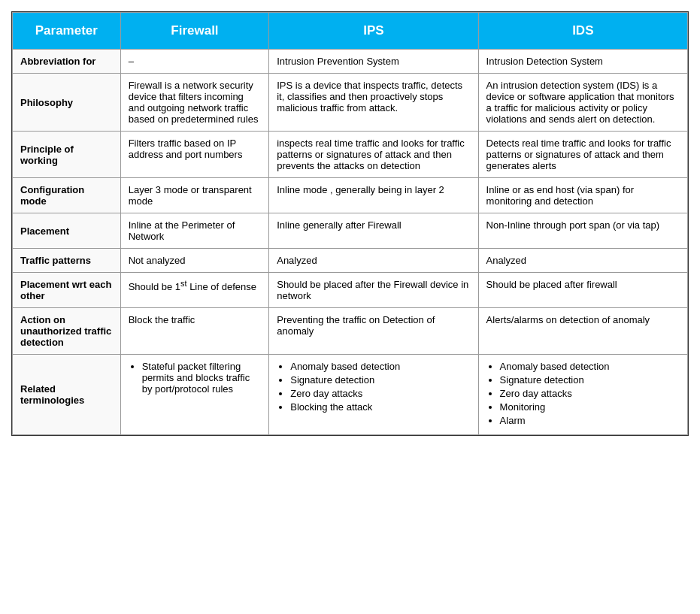 The width and height of the screenshot is (700, 614). I want to click on ips-cell: Analyzed, so click(374, 261).